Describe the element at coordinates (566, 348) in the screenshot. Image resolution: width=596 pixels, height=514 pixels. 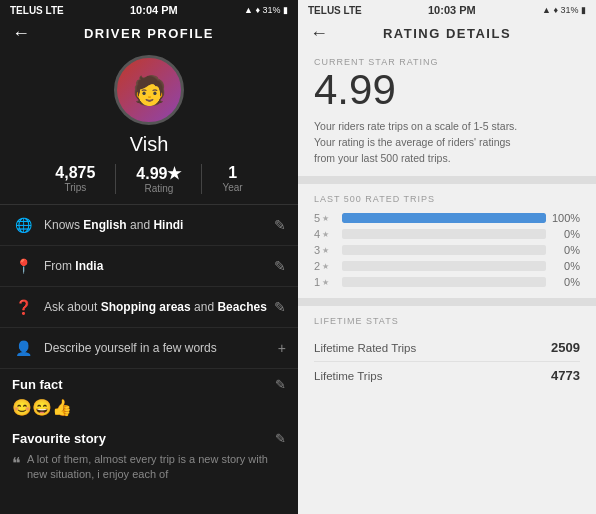
I see `lifetime-rated-trips-value: 2509` at that location.